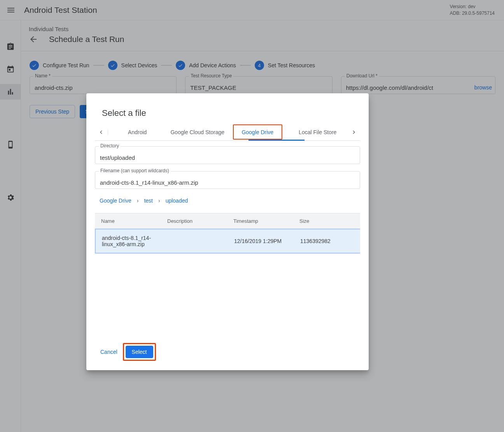  What do you see at coordinates (109, 352) in the screenshot?
I see `cancel-button: Cancel` at bounding box center [109, 352].